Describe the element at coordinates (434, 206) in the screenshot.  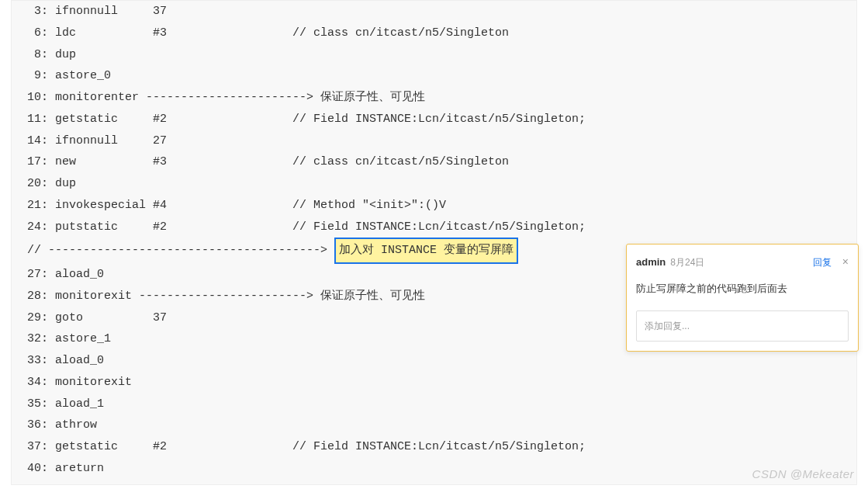
I see `code-line: 21: invokespecial #4 // Method "<init>":…` at that location.